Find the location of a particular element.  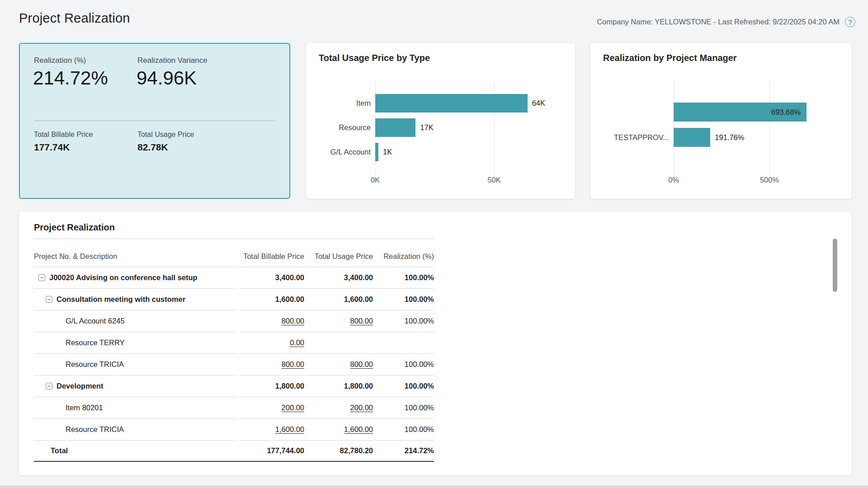

usage-chart-plot: 0K50KItem64KResource17KG/L Account1K is located at coordinates (440, 121).